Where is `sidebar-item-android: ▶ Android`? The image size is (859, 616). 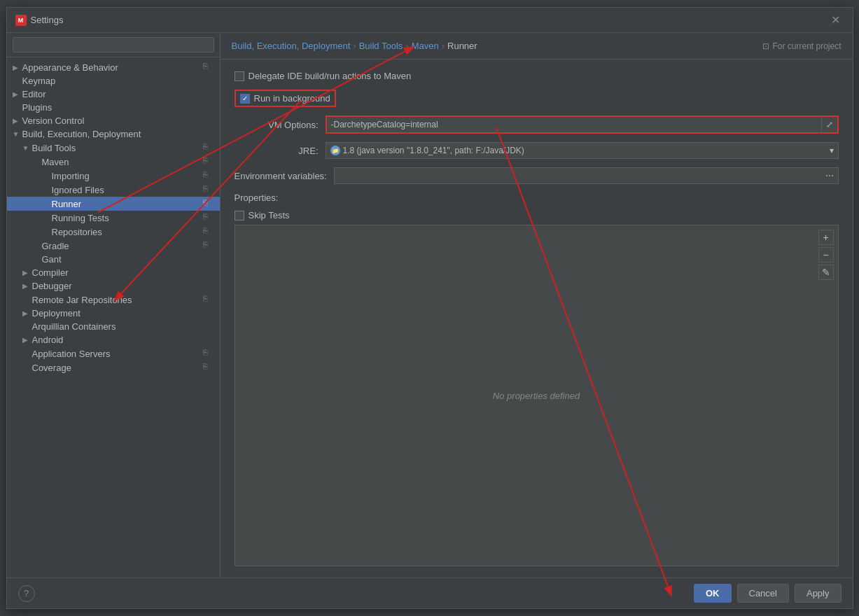 sidebar-item-android: ▶ Android is located at coordinates (113, 340).